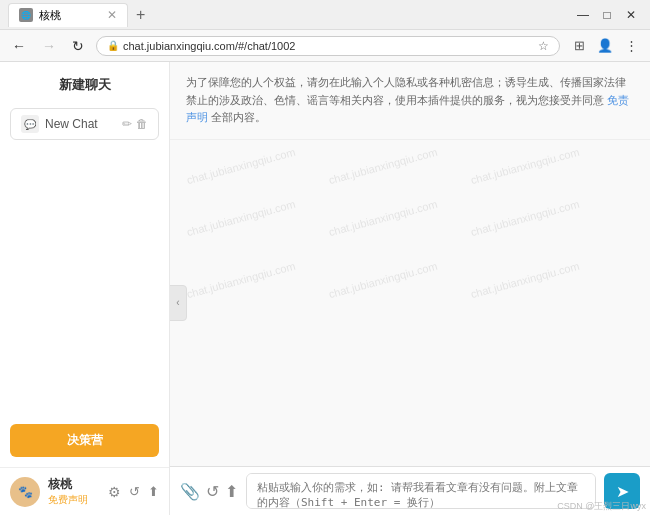 The width and height of the screenshot is (650, 515). Describe the element at coordinates (84, 440) in the screenshot. I see `upgrade-button: 决策营` at that location.